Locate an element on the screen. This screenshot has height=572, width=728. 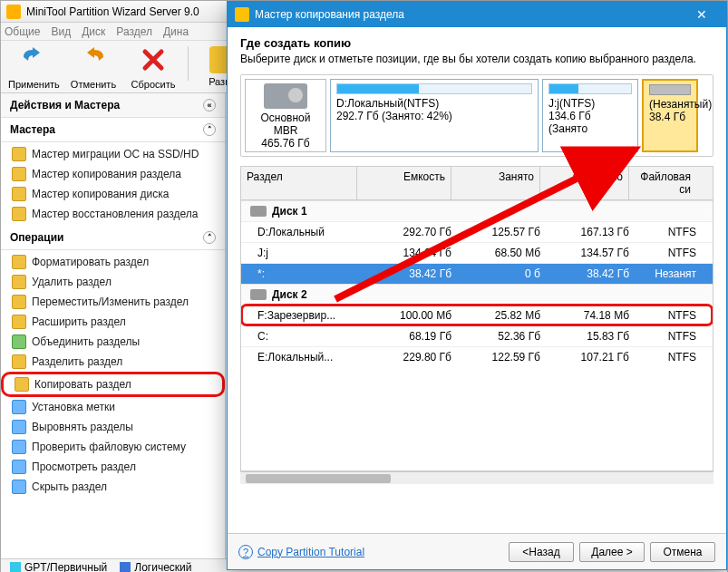
operation-item: Расширить раздел is located at coordinates (112, 322).